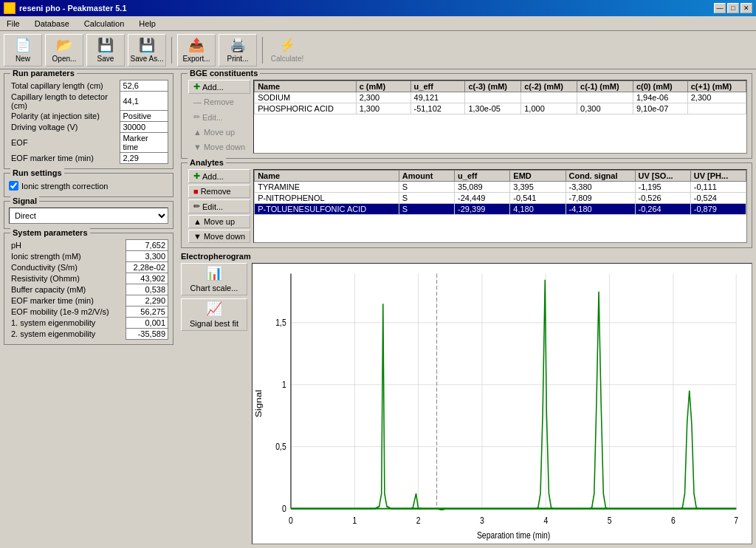 The image size is (756, 548). Describe the element at coordinates (537, 176) in the screenshot. I see `analytes-col-emd: EMD` at that location.